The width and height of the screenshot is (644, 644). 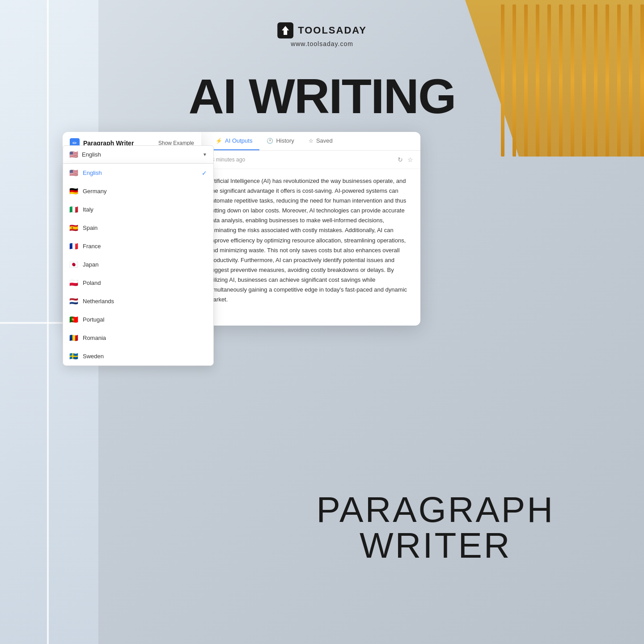 What do you see at coordinates (321, 141) in the screenshot?
I see `tab-saved: ☆ Saved` at bounding box center [321, 141].